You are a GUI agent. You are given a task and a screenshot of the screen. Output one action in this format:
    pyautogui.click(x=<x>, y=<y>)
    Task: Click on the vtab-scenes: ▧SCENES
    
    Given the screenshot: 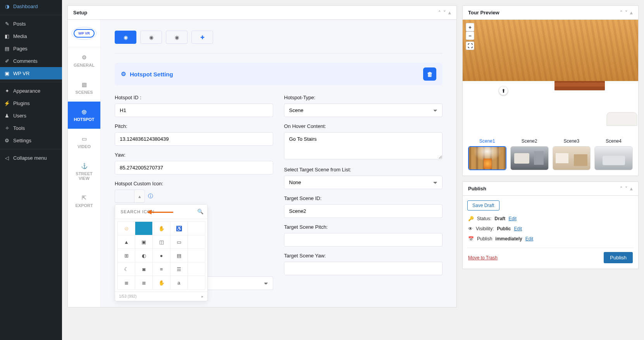 What is the action you would take?
    pyautogui.click(x=84, y=88)
    